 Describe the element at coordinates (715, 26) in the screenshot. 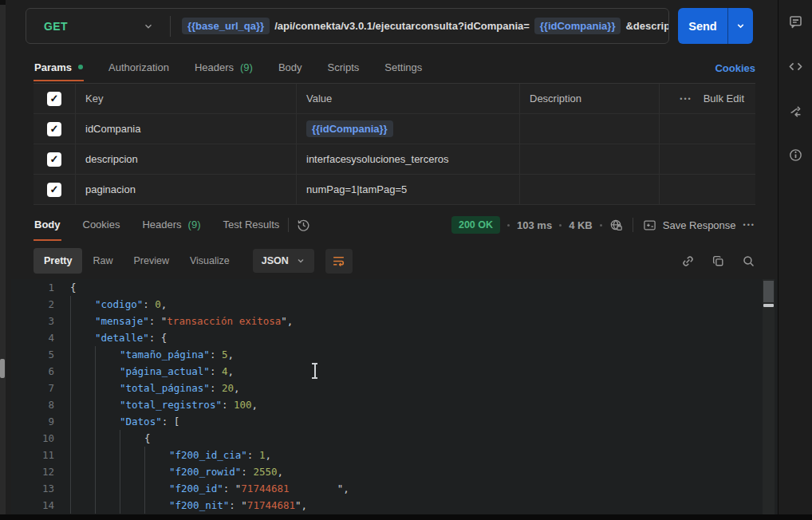

I see `send-button: Send` at that location.